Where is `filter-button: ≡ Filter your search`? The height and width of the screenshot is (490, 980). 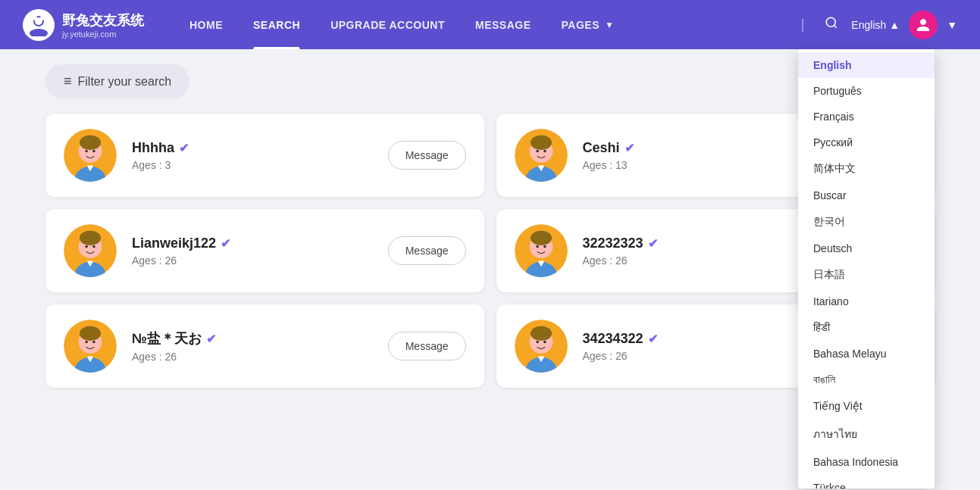 filter-button: ≡ Filter your search is located at coordinates (117, 82).